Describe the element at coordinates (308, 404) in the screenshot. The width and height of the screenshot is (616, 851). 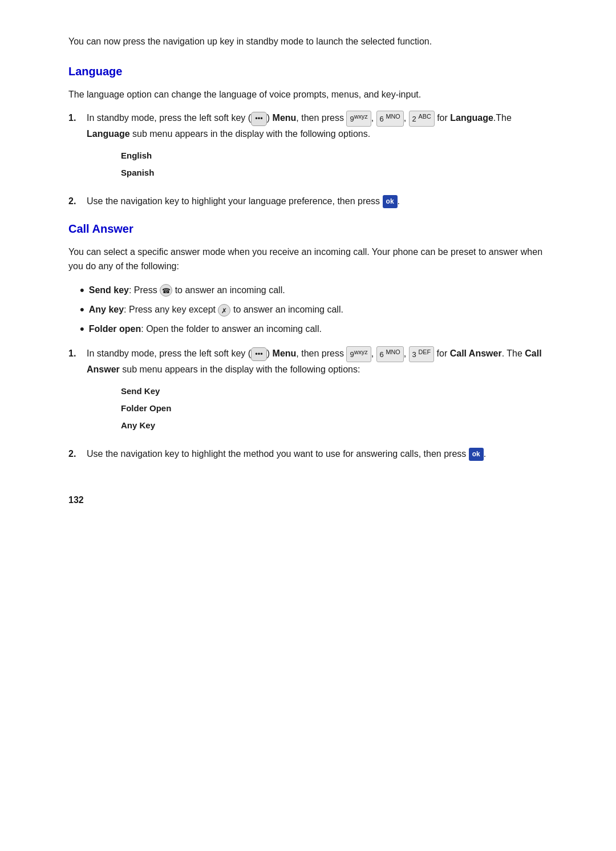
I see `call-answer-steps-list: 1. In standby mode, press the left soft …` at that location.